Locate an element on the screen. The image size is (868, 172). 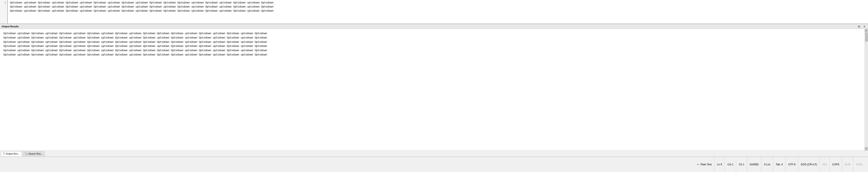
scroll-up-arrow: ▲ is located at coordinates (867, 31).